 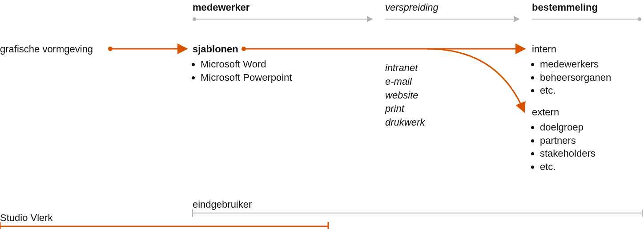 I want to click on channel-item: print, so click(x=405, y=109).